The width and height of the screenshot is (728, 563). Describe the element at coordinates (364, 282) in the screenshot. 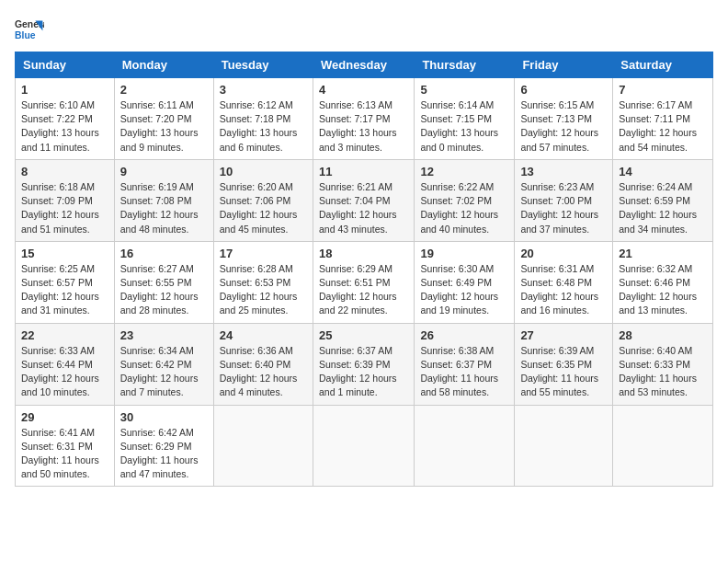

I see `calendar-week-row: 15Sunrise: 6:25 AM Sunset: 6:57 PM Dayli…` at that location.